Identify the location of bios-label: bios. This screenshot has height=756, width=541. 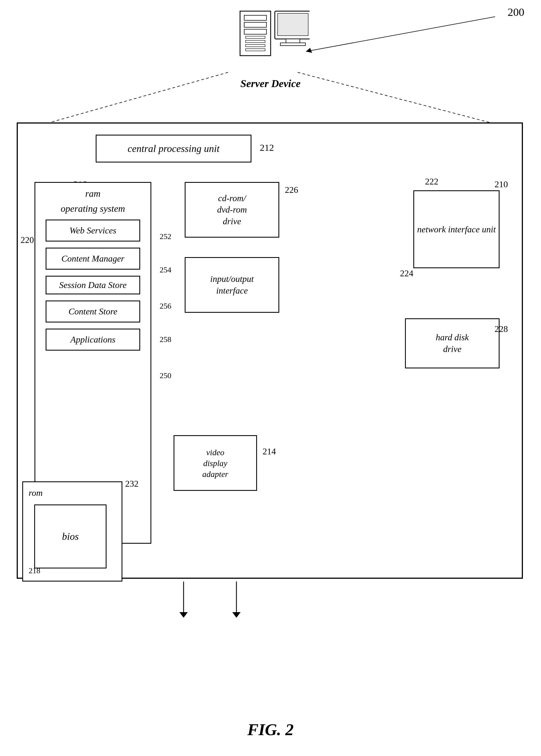
(70, 536).